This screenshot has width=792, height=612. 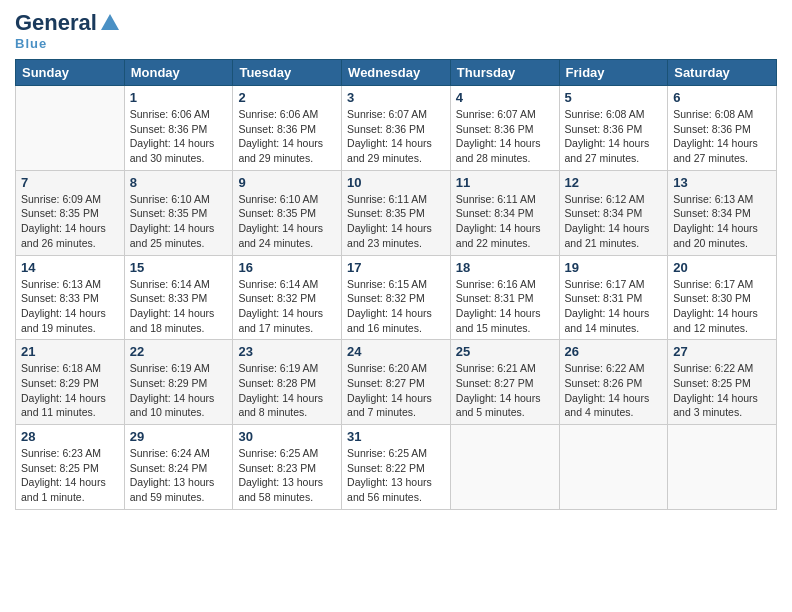 I want to click on calendar-day-12: 12Sunrise: 6:12 AM Sunset: 8:34 PM Dayli…, so click(x=614, y=212).